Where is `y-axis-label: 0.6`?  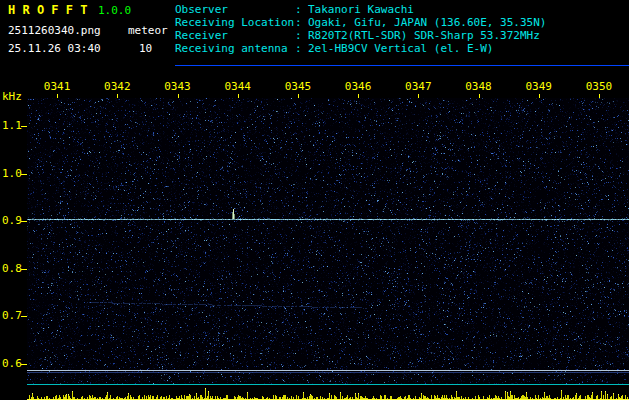 y-axis-label: 0.6 is located at coordinates (12, 364).